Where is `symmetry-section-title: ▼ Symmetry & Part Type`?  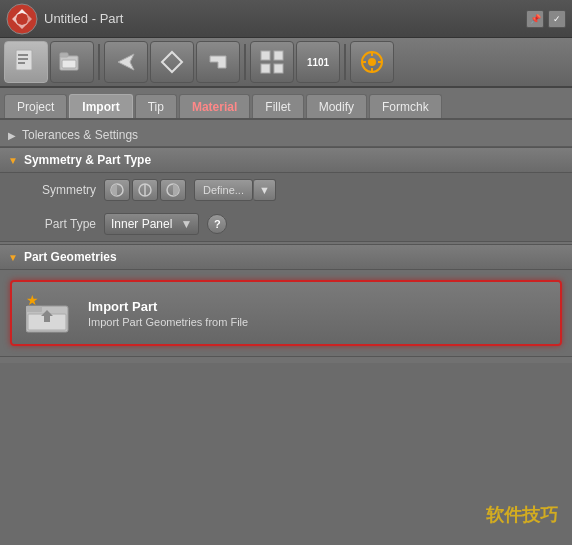 symmetry-section-title: ▼ Symmetry & Part Type is located at coordinates (286, 160).